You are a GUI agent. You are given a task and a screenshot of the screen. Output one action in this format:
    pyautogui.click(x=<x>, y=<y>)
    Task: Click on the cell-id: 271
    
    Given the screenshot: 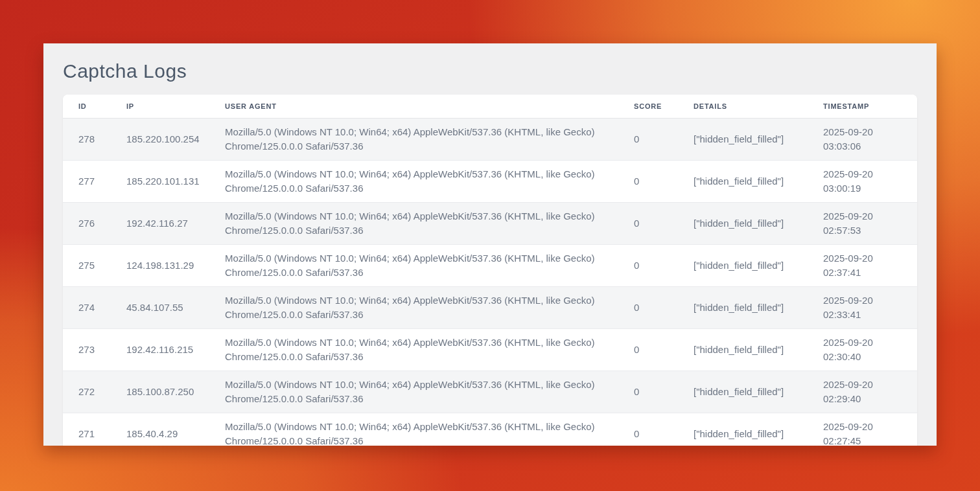 What is the action you would take?
    pyautogui.click(x=87, y=430)
    